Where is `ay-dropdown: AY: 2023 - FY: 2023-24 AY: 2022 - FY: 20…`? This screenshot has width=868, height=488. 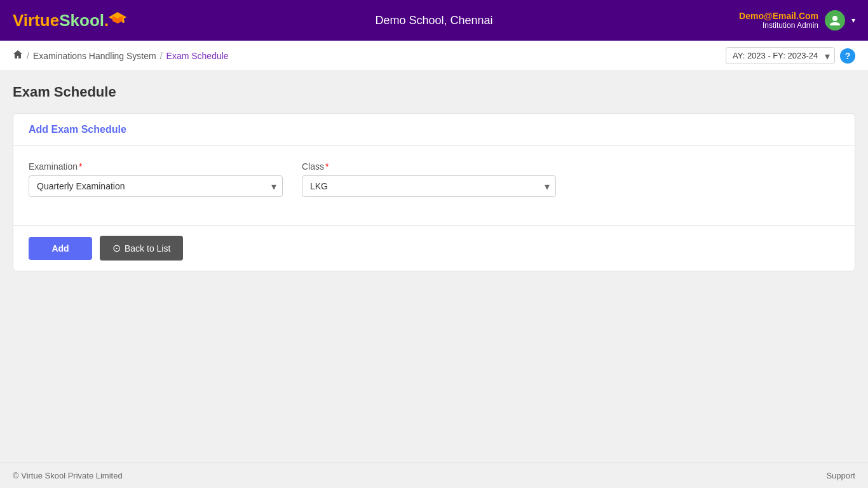 ay-dropdown: AY: 2023 - FY: 2023-24 AY: 2022 - FY: 20… is located at coordinates (780, 56).